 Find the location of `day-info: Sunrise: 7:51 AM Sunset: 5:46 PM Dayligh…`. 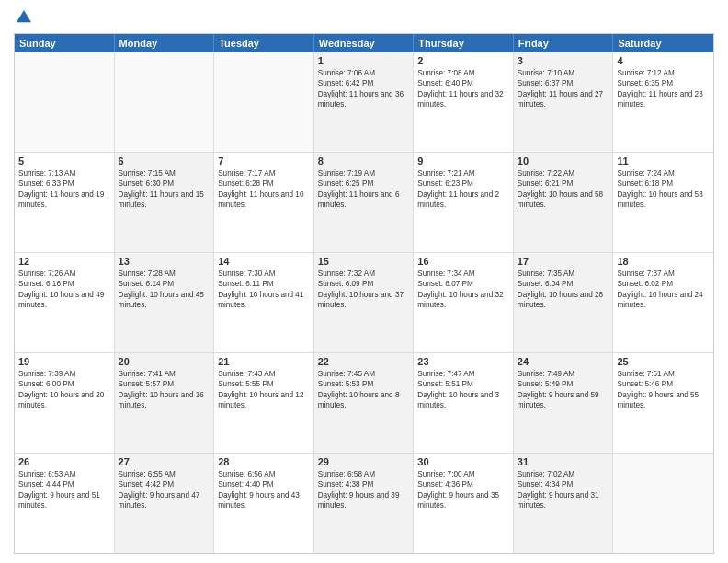

day-info: Sunrise: 7:51 AM Sunset: 5:46 PM Dayligh… is located at coordinates (664, 390).